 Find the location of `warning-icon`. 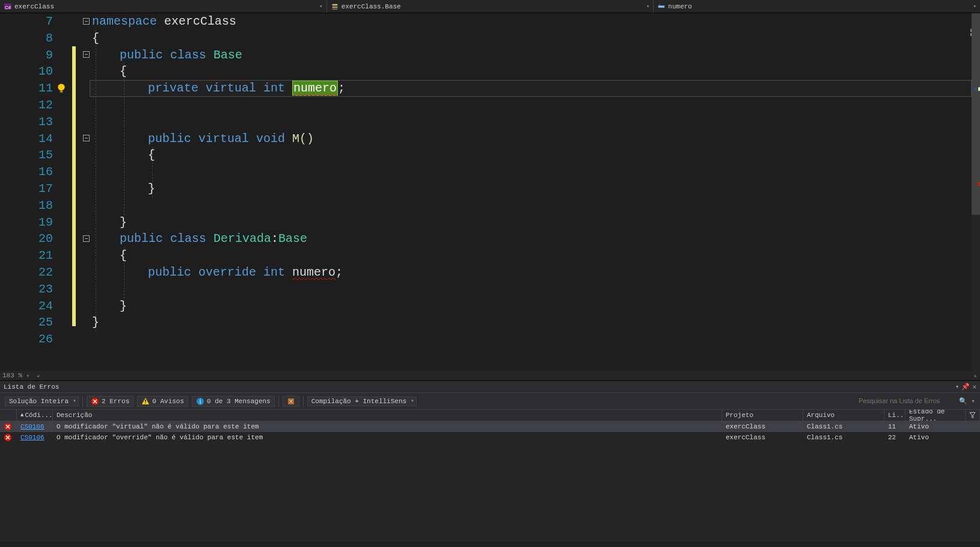

warning-icon is located at coordinates (145, 401).